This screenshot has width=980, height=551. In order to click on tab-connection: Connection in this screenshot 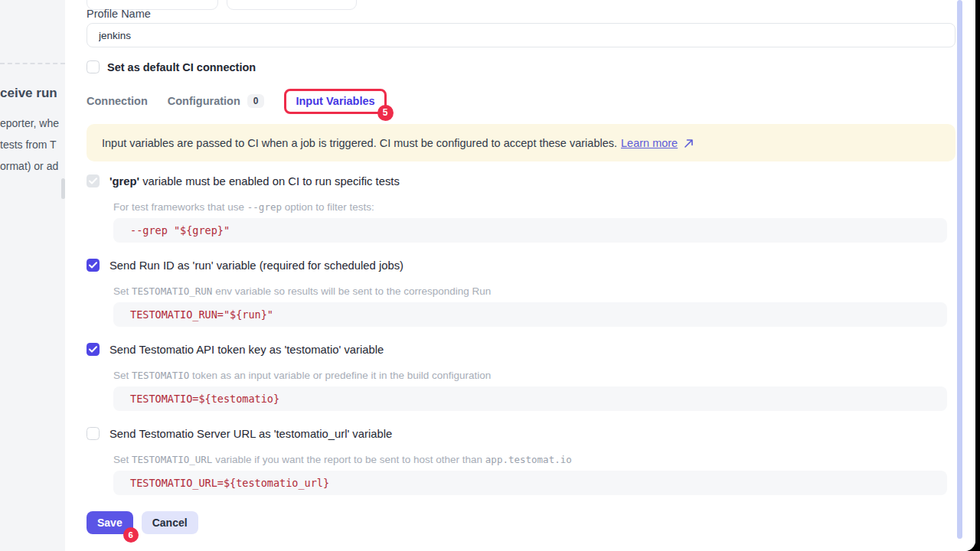, I will do `click(117, 101)`.